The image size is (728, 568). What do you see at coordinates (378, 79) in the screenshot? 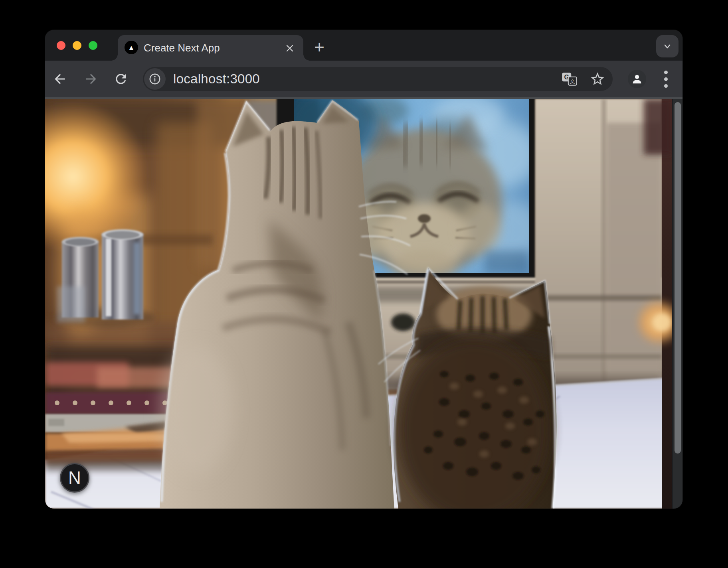
I see `address-bar: localhost:3000 G 文` at bounding box center [378, 79].